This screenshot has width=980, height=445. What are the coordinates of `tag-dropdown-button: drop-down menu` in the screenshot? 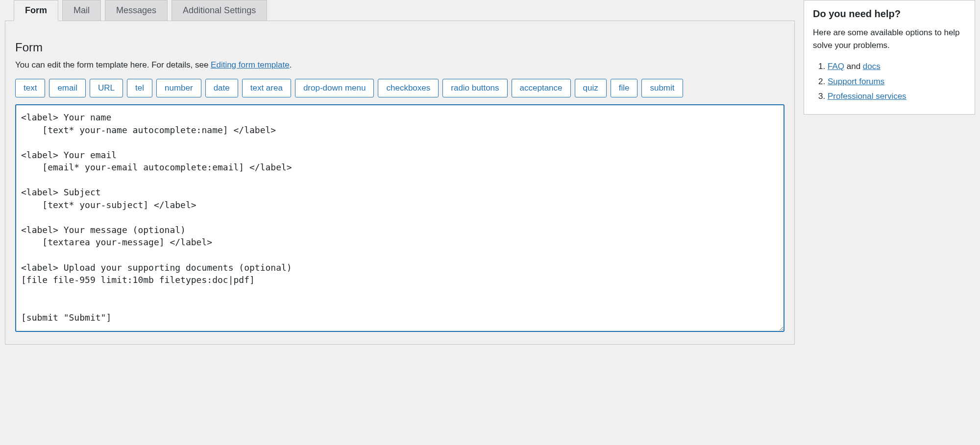 It's located at (335, 88).